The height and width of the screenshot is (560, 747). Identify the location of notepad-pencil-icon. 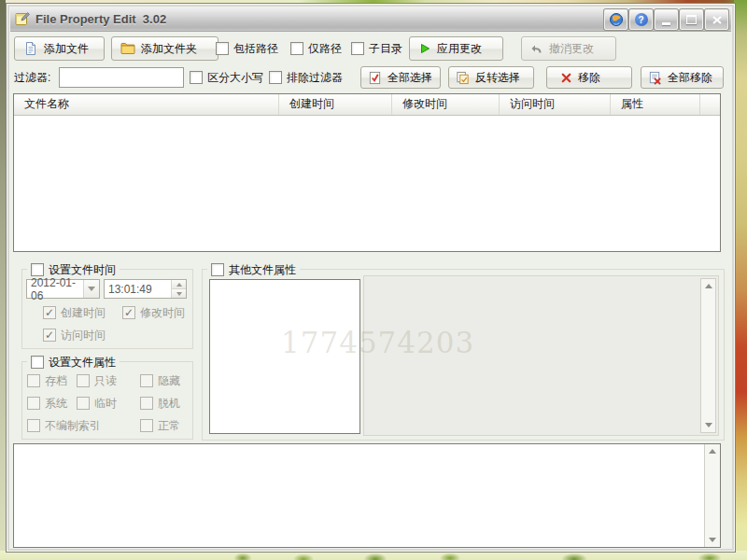
(22, 19).